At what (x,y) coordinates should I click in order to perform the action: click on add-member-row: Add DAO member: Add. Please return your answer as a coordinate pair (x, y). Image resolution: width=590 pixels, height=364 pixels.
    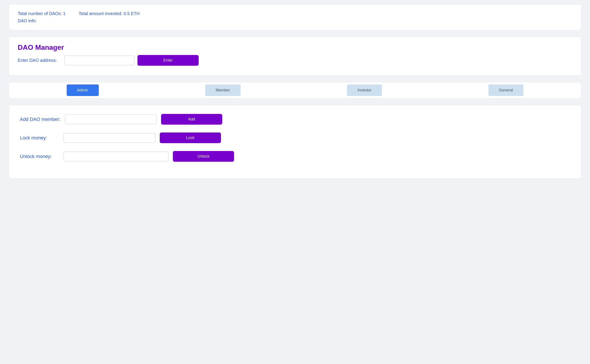
    Looking at the image, I should click on (295, 119).